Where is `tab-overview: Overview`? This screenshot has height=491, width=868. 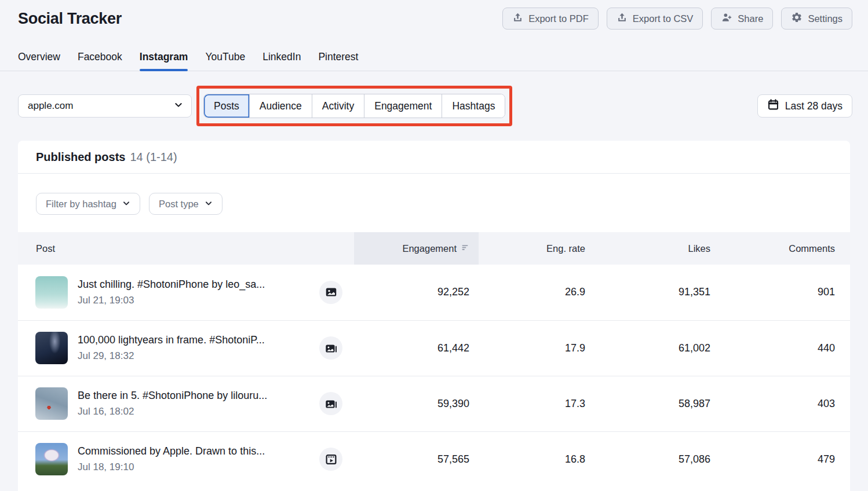 tab-overview: Overview is located at coordinates (39, 58).